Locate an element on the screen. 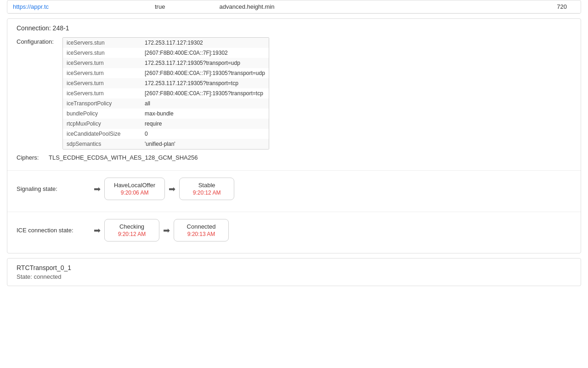 The height and width of the screenshot is (368, 588). appr-link: https://appr.tc is located at coordinates (31, 6).